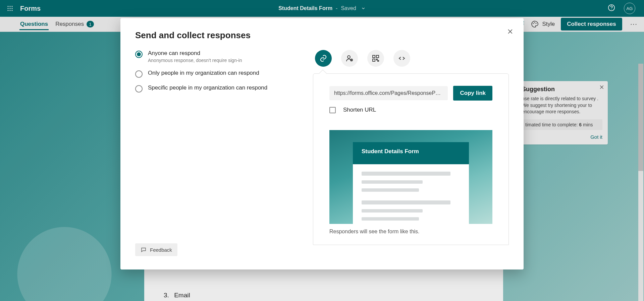 The height and width of the screenshot is (301, 644). What do you see at coordinates (204, 73) in the screenshot?
I see `radio-org-label: Only people in my organization can respo…` at bounding box center [204, 73].